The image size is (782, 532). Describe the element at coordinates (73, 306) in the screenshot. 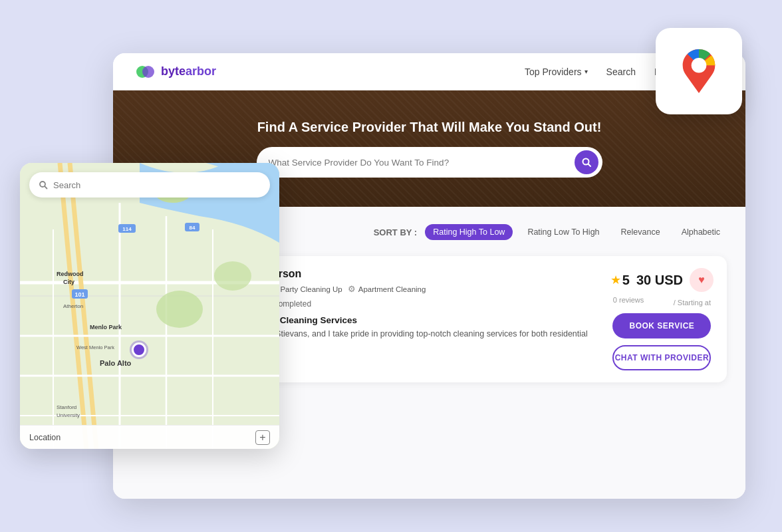

I see `svg-text: Atherton` at that location.